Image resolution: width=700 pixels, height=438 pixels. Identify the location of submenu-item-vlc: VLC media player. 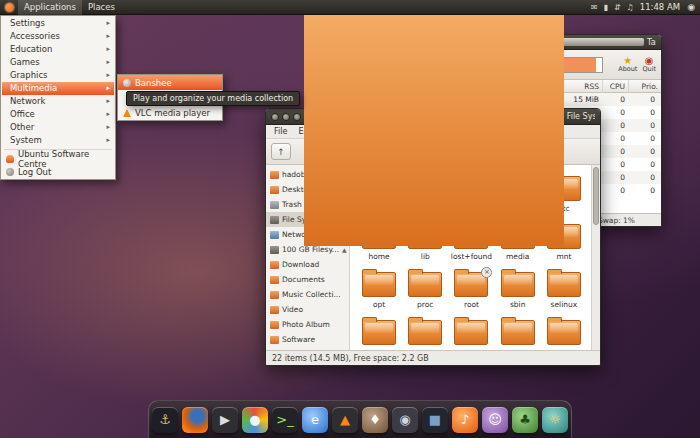
(170, 112).